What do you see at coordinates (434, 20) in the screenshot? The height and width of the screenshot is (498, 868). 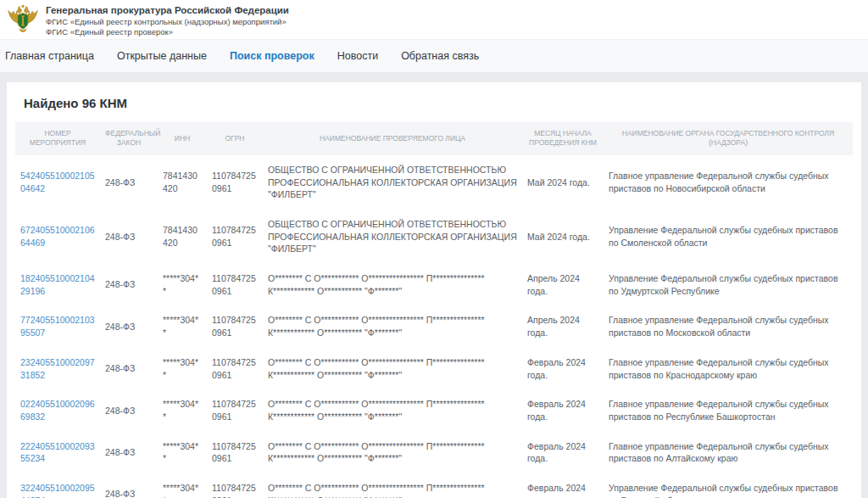 I see `site-header: Генеральная прокуратура Российской Федер…` at bounding box center [434, 20].